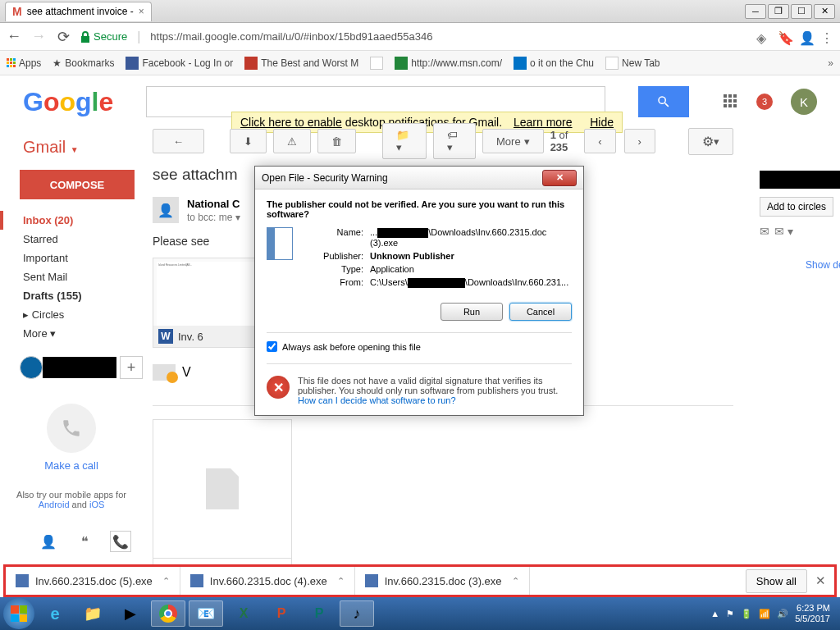 The image size is (840, 630). Describe the element at coordinates (179, 63) in the screenshot. I see `bookmark-item: Facebook - Log In or` at that location.